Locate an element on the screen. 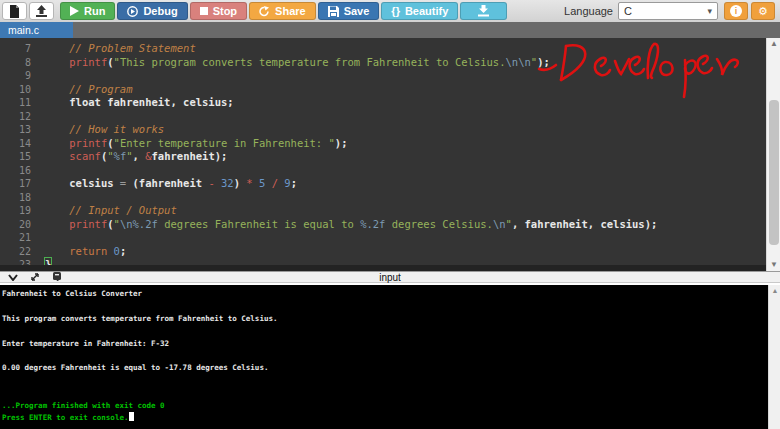 This screenshot has height=429, width=780. code-token: \n\n is located at coordinates (518, 62).